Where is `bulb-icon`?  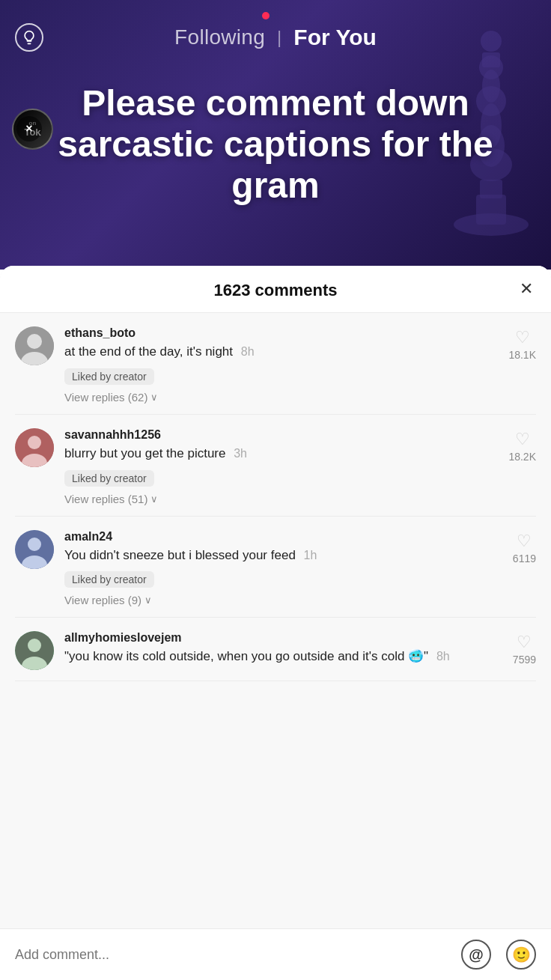 bulb-icon is located at coordinates (29, 37).